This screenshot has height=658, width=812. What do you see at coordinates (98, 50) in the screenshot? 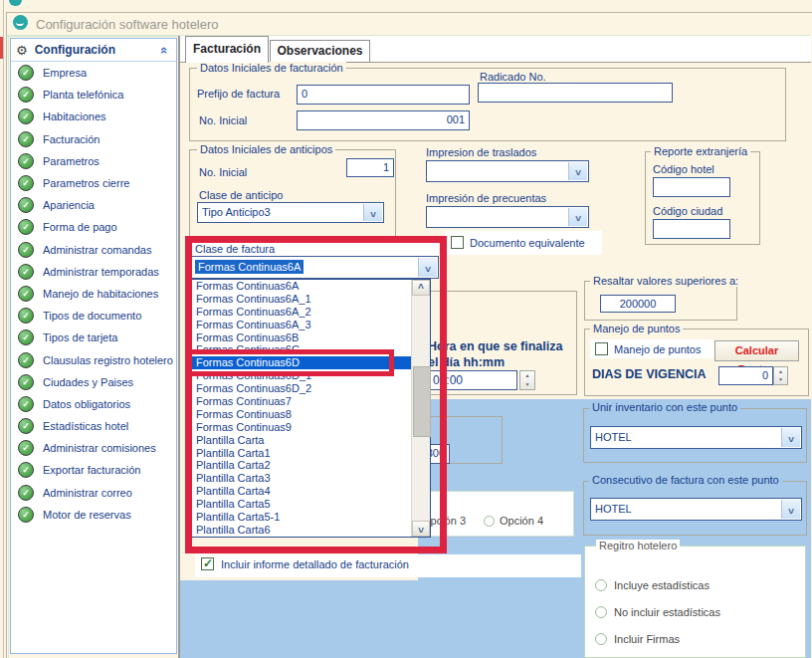
I see `sidebar-header-label: Configuración` at bounding box center [98, 50].